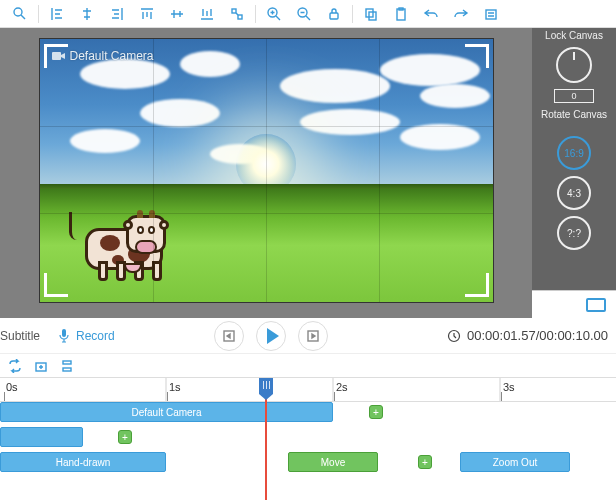 This screenshot has height=502, width=616. I want to click on view-mode-icon, so click(20, 14).